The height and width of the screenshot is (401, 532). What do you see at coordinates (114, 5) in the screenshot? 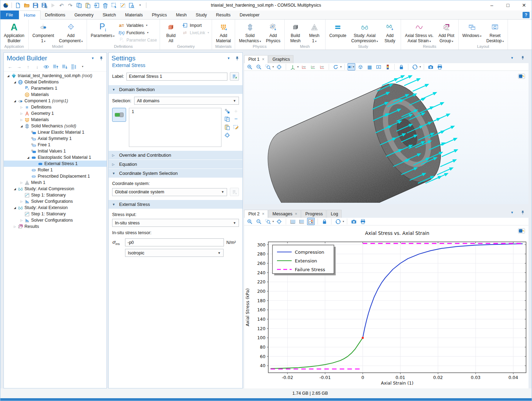
I see `select-box-button` at bounding box center [114, 5].